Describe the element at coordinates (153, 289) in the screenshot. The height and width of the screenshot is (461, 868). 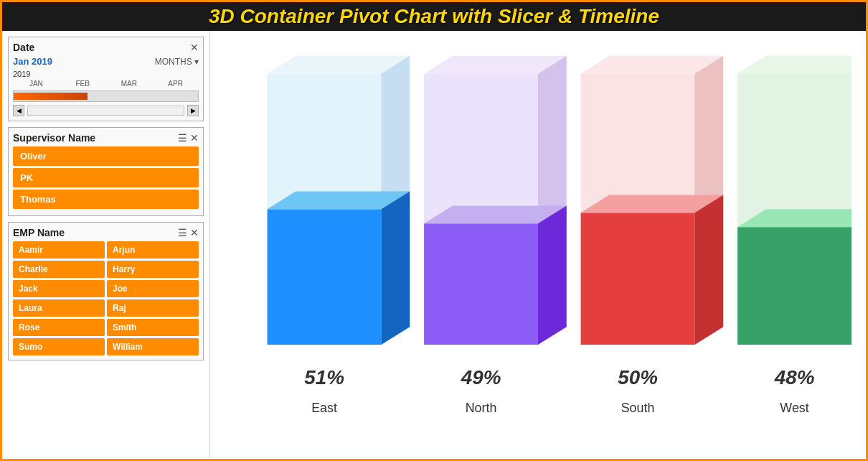
I see `emp-item: Joe` at that location.